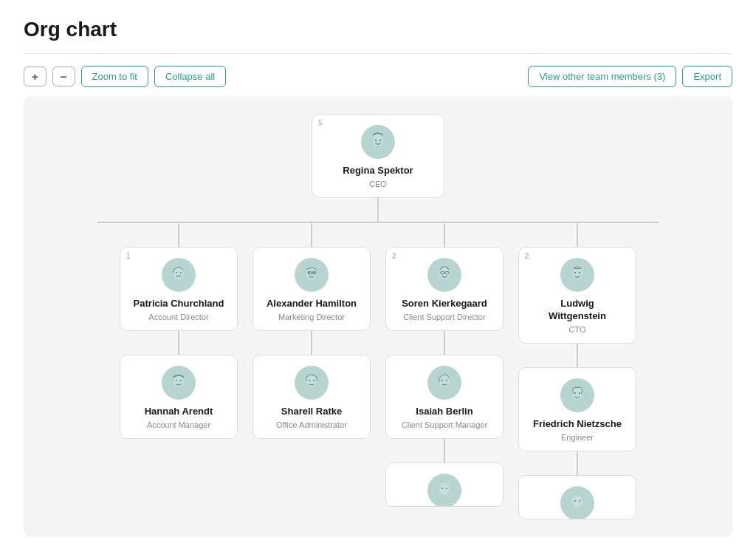 The width and height of the screenshot is (756, 546). What do you see at coordinates (444, 451) in the screenshot?
I see `branch-isaiah-sub` at bounding box center [444, 451].